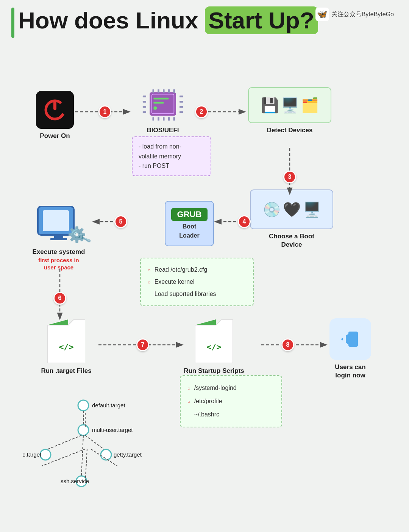 The image size is (409, 532). I want to click on ram-icon: 🗂️, so click(310, 105).